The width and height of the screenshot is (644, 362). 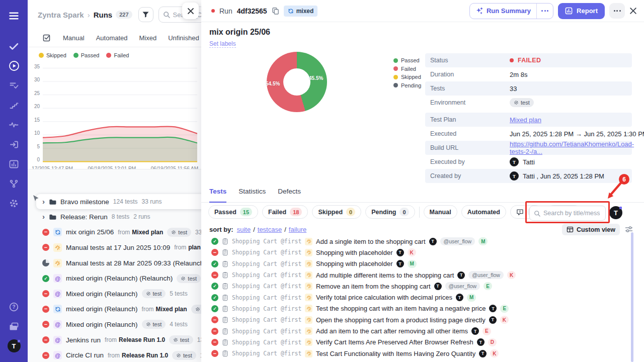 I want to click on trend-legend-item: Skipped, so click(x=52, y=55).